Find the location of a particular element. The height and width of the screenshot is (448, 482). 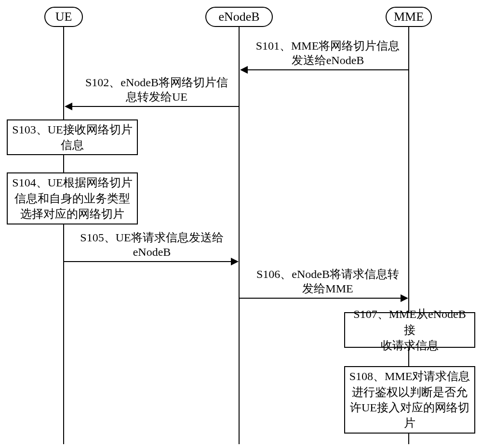

step-s108: S108、MME对请求信息 进行鉴权以判断是否允 许UE接入对应的网络切 片 is located at coordinates (410, 400).